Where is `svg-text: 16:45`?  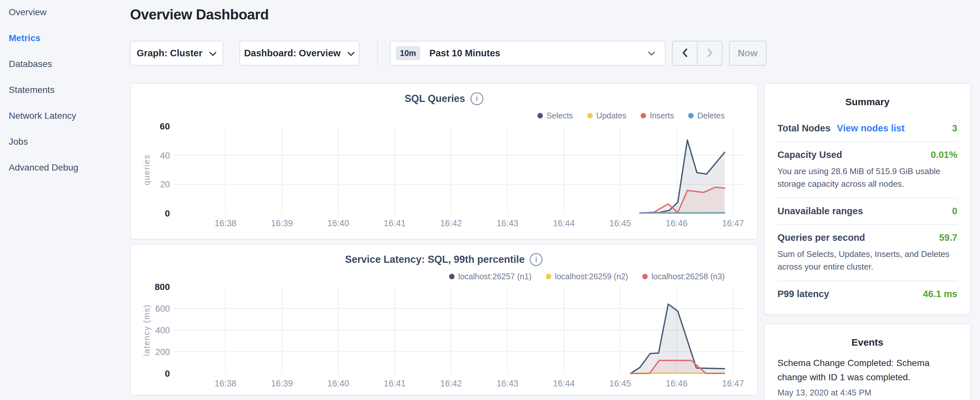
svg-text: 16:45 is located at coordinates (620, 223).